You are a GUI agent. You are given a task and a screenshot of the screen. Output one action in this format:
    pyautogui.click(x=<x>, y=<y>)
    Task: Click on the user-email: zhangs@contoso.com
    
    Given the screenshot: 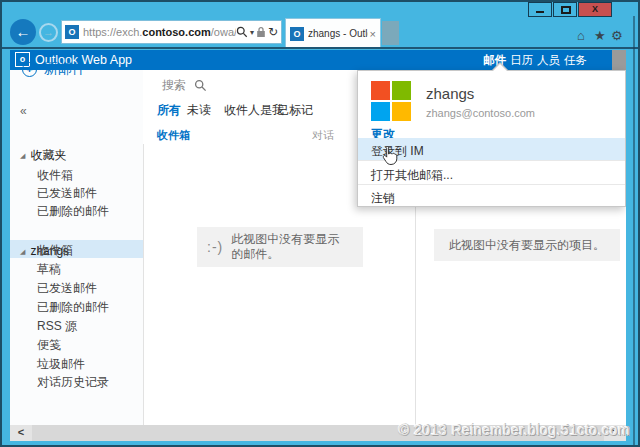 What is the action you would take?
    pyautogui.click(x=480, y=113)
    